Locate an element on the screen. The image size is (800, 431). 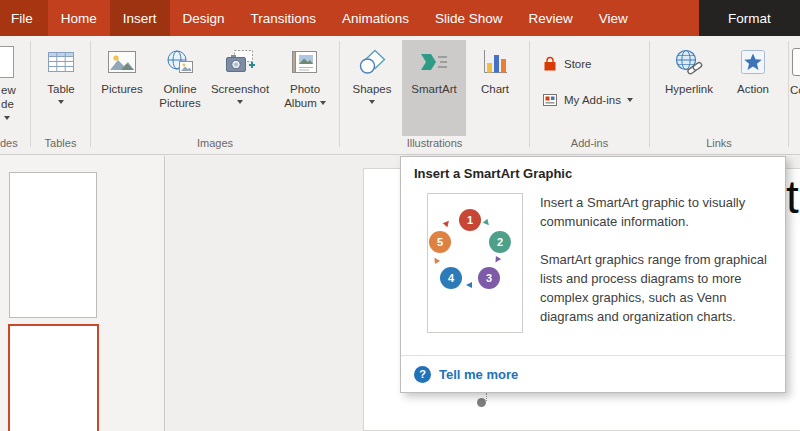
my-add-ins-button-label: My Add-ins is located at coordinates (592, 100).